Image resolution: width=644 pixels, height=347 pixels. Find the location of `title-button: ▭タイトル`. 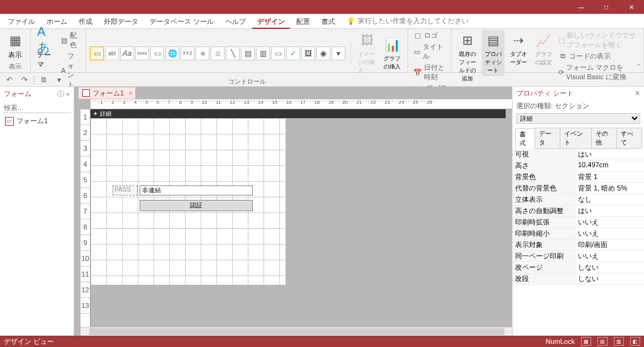

title-button: ▭タイトル is located at coordinates (430, 52).